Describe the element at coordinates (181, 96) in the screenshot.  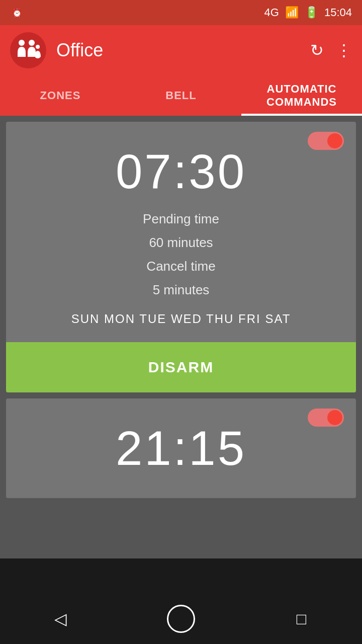
I see `tab-bar: ZONES BELL AUTOMATICCOMMANDS` at that location.